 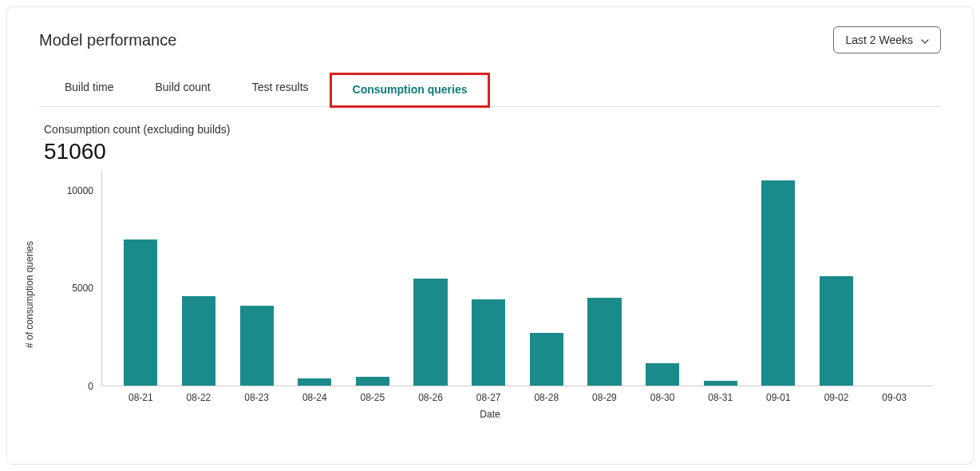 What do you see at coordinates (281, 89) in the screenshot?
I see `tab-test-results: Test results` at bounding box center [281, 89].